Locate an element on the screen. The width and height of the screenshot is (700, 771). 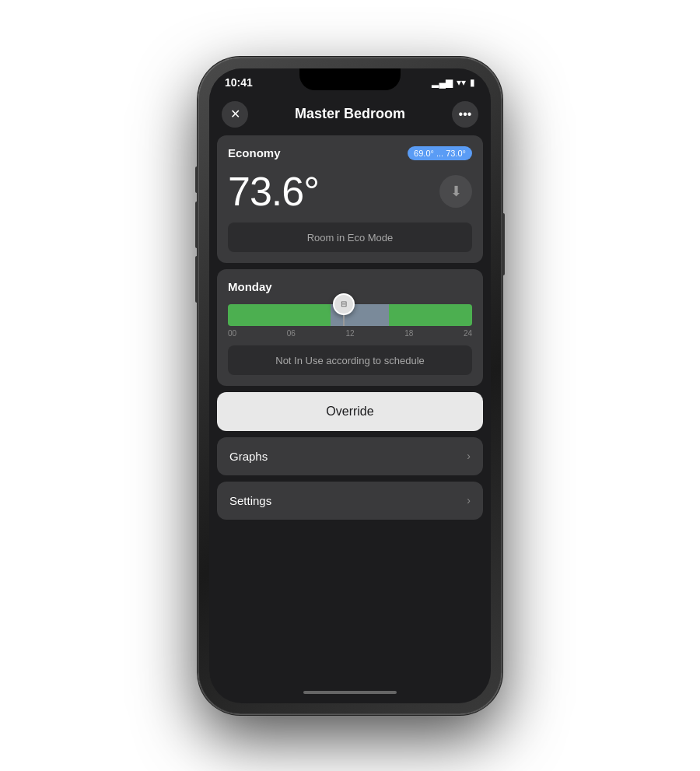
timeline-labels: 00 06 12 18 24 is located at coordinates (350, 333).